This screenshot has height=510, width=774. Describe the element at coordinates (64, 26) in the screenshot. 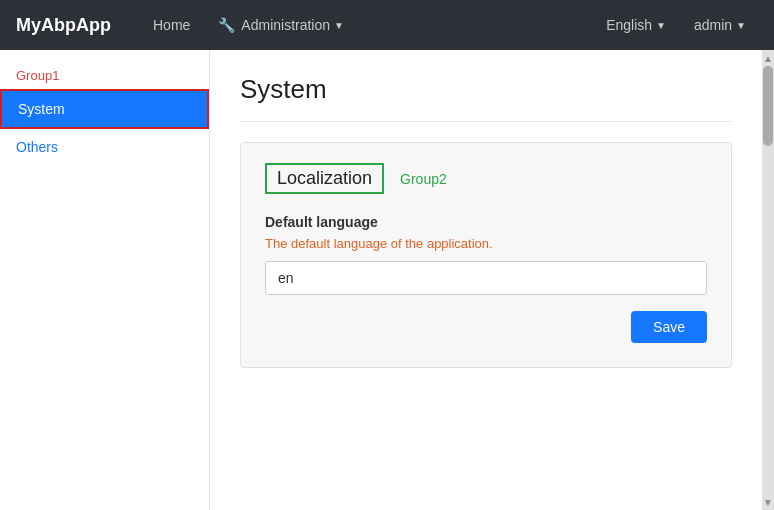

I see `app-brand: MyAbpApp` at that location.